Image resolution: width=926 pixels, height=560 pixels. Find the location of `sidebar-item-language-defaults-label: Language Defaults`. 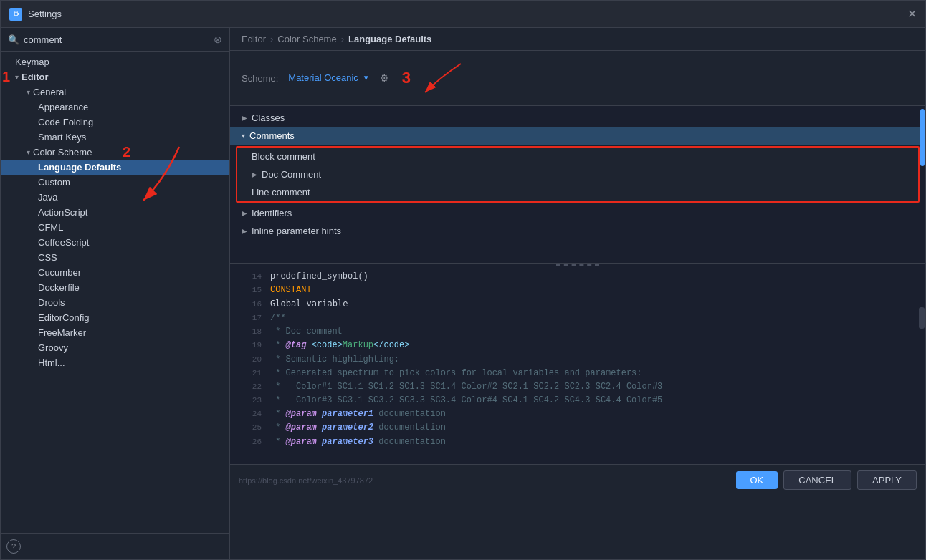

sidebar-item-language-defaults-label: Language Defaults is located at coordinates (80, 168).